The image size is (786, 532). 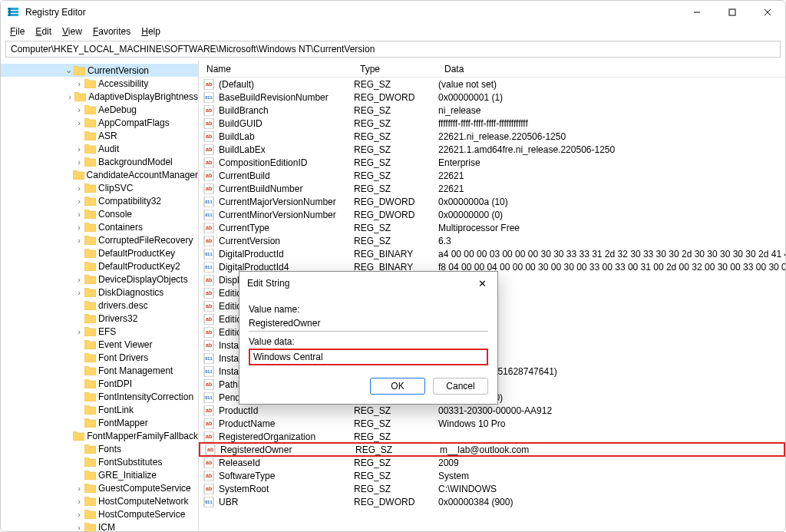 What do you see at coordinates (368, 357) in the screenshot?
I see `value-data-input` at bounding box center [368, 357].